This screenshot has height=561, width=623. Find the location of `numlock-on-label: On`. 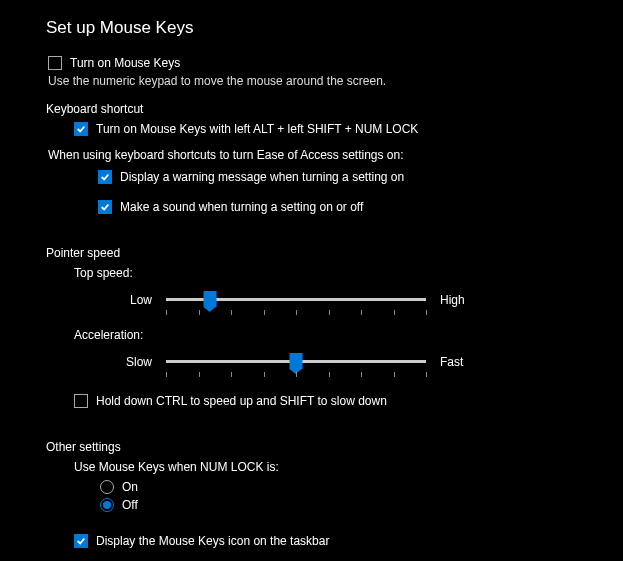

numlock-on-label: On is located at coordinates (130, 487).